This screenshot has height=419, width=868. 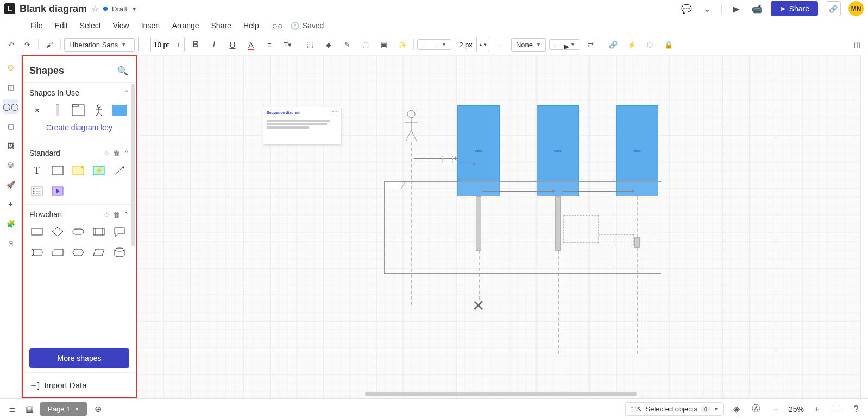 I want to click on arrow-start-select: None ▼, so click(x=529, y=45).